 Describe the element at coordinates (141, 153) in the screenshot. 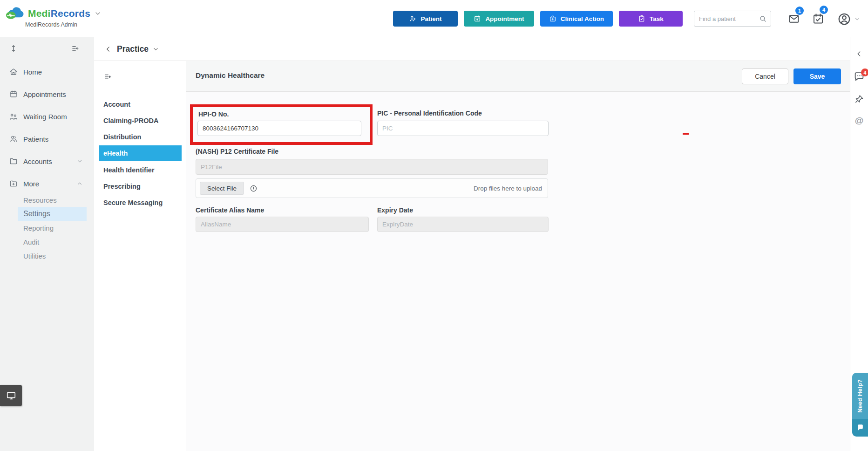

I see `settings-nav-ehealth: eHealth` at that location.